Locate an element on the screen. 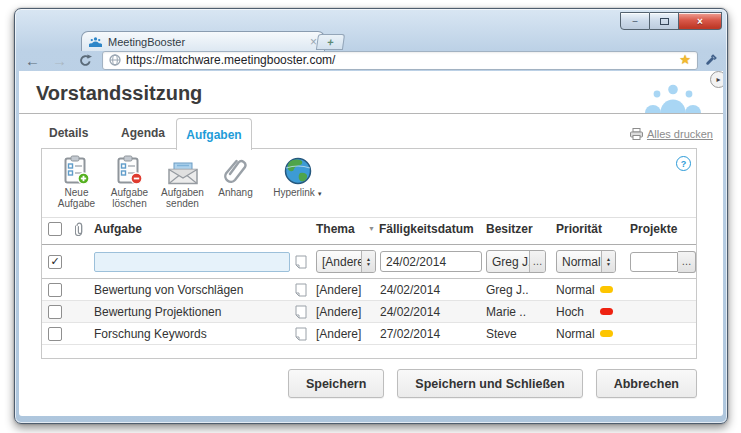 The image size is (741, 433). header-projekte: Projekte is located at coordinates (661, 229).